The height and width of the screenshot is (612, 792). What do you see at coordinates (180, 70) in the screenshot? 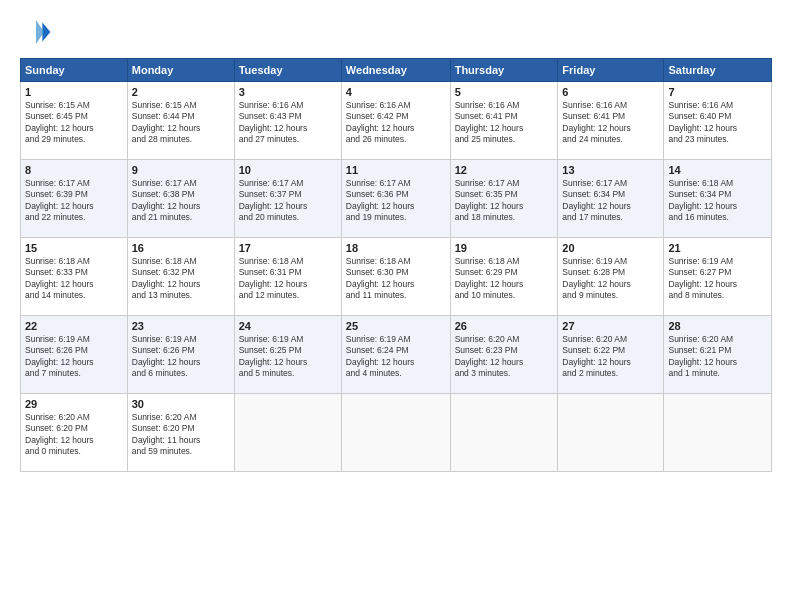
I see `weekday-header-cell: Monday` at bounding box center [180, 70].